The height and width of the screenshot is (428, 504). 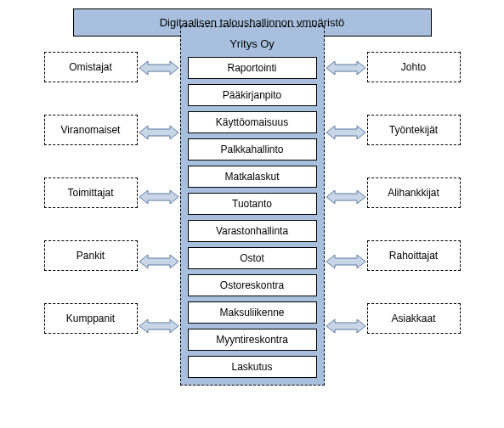 What do you see at coordinates (252, 68) in the screenshot?
I see `module-raportointi: Raportointi` at bounding box center [252, 68].